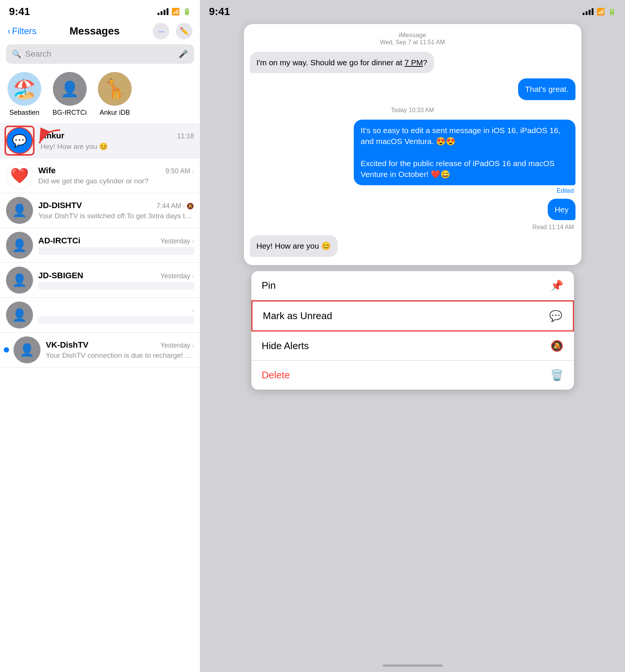  I want to click on bubble-row-outgoing-1: That's great., so click(413, 89).